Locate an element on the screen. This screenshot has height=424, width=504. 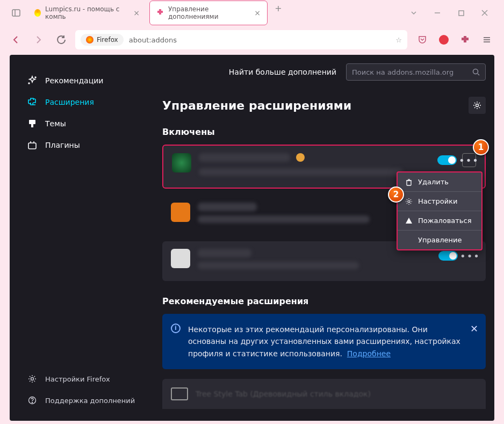
tab-favicon-addons is located at coordinates (160, 13).